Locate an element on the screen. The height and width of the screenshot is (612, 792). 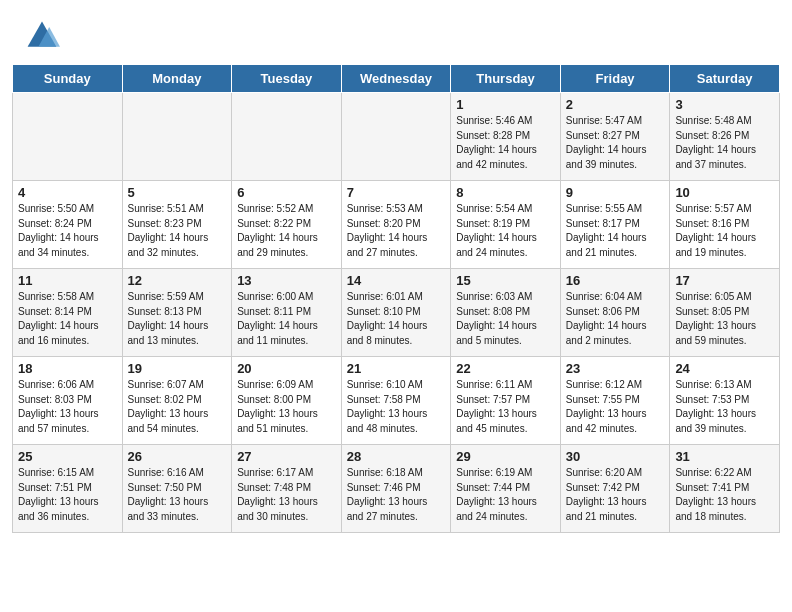
day-number: 5 is located at coordinates (178, 192).